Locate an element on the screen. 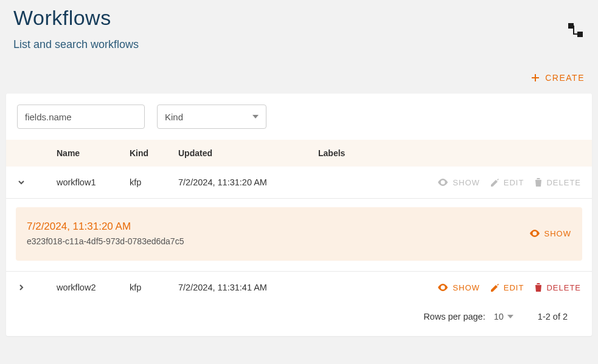  page-subtitle: List and search workflows is located at coordinates (299, 45).